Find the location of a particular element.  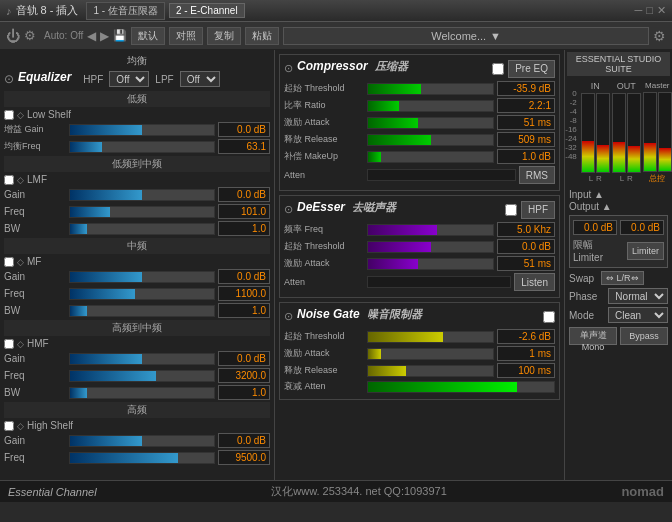

compare-label: 对照 is located at coordinates (186, 36).